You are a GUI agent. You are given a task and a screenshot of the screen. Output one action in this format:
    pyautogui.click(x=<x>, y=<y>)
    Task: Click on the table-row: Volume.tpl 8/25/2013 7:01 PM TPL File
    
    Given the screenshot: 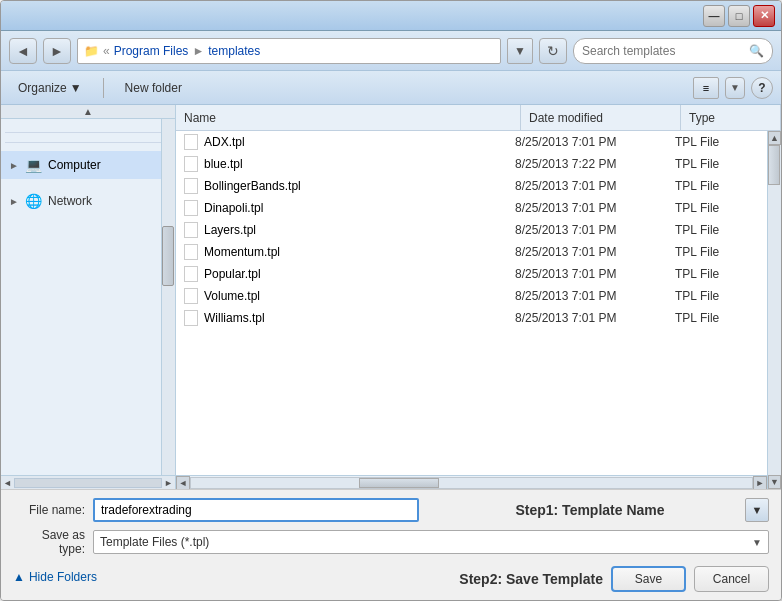 What is the action you would take?
    pyautogui.click(x=472, y=296)
    